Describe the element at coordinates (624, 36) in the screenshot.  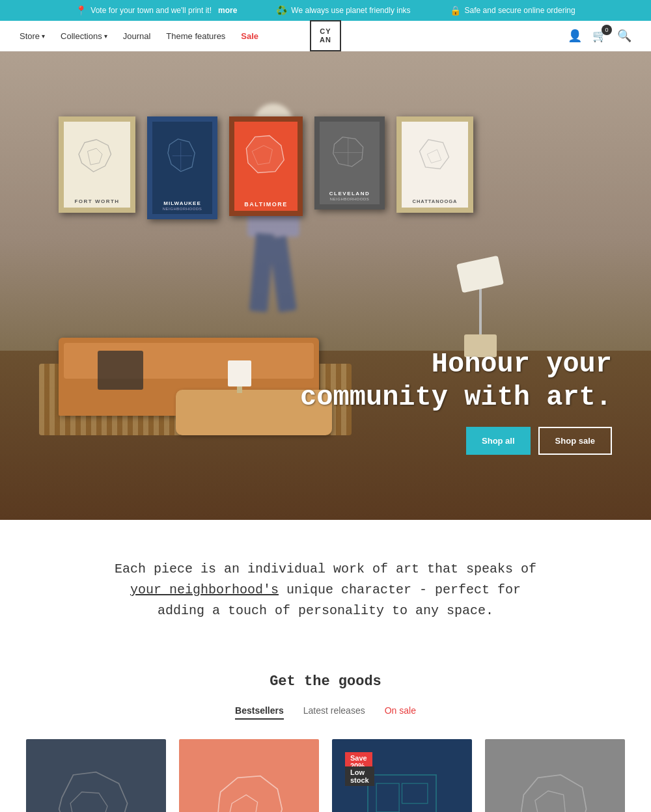
I see `search-icon: 🔍` at that location.